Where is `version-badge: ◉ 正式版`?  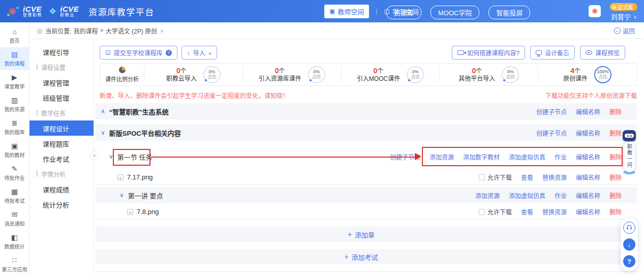 version-badge: ◉ 正式版 is located at coordinates (624, 7).